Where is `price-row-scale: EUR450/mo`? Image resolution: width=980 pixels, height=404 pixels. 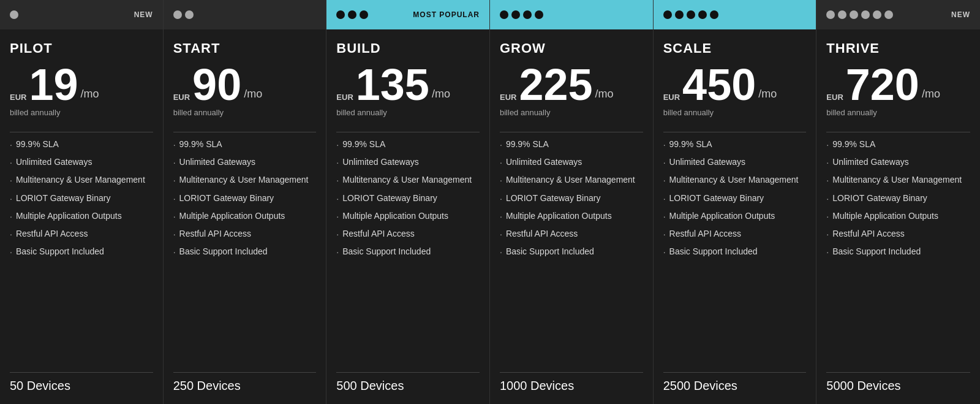
price-row-scale: EUR450/mo is located at coordinates (735, 85).